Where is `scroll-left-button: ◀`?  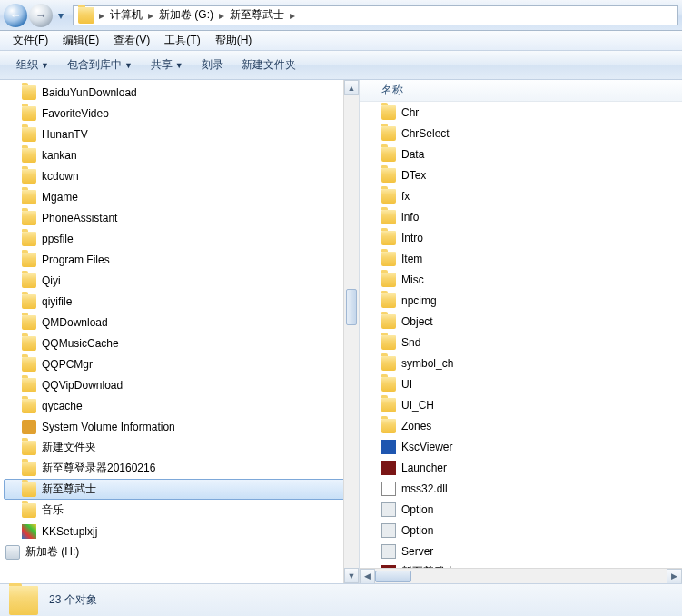 scroll-left-button: ◀ is located at coordinates (367, 576).